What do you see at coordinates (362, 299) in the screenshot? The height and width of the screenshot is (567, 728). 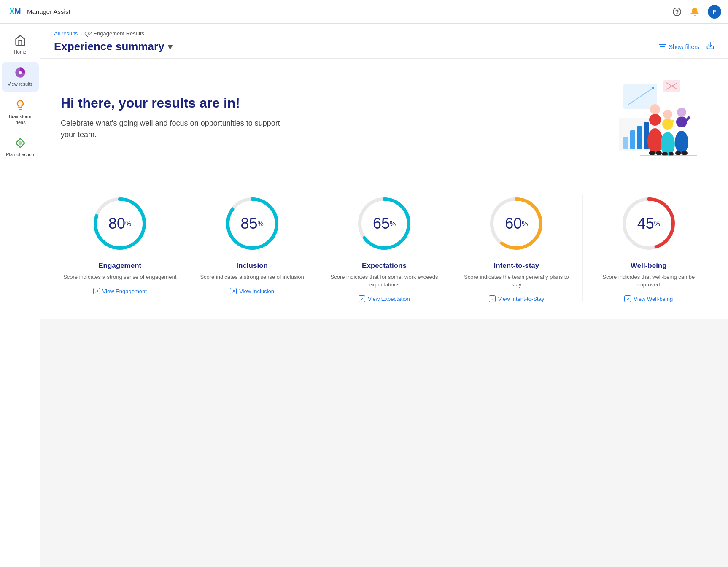 I see `external-link-icon-expectations: ↗` at bounding box center [362, 299].